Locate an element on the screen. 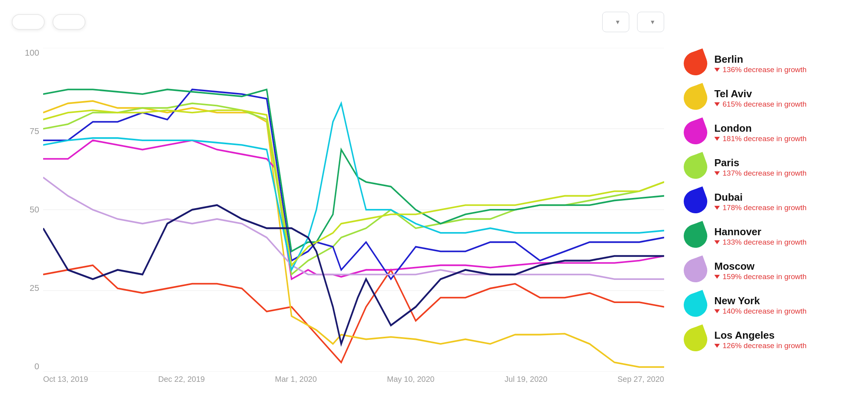  legend-item: Dubai178% decrease in growth is located at coordinates (772, 202).